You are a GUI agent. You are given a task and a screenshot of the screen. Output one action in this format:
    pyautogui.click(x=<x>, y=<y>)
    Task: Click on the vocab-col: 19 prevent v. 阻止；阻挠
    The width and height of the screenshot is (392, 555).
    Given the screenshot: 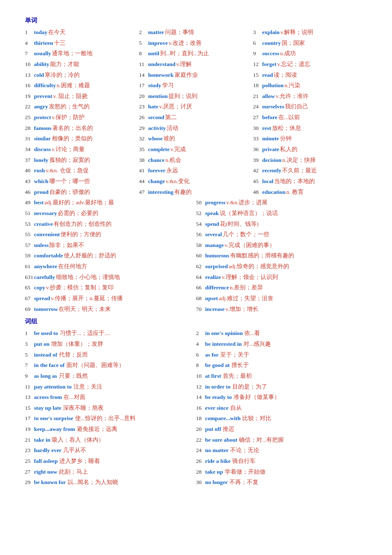 What is the action you would take?
    pyautogui.click(x=82, y=96)
    